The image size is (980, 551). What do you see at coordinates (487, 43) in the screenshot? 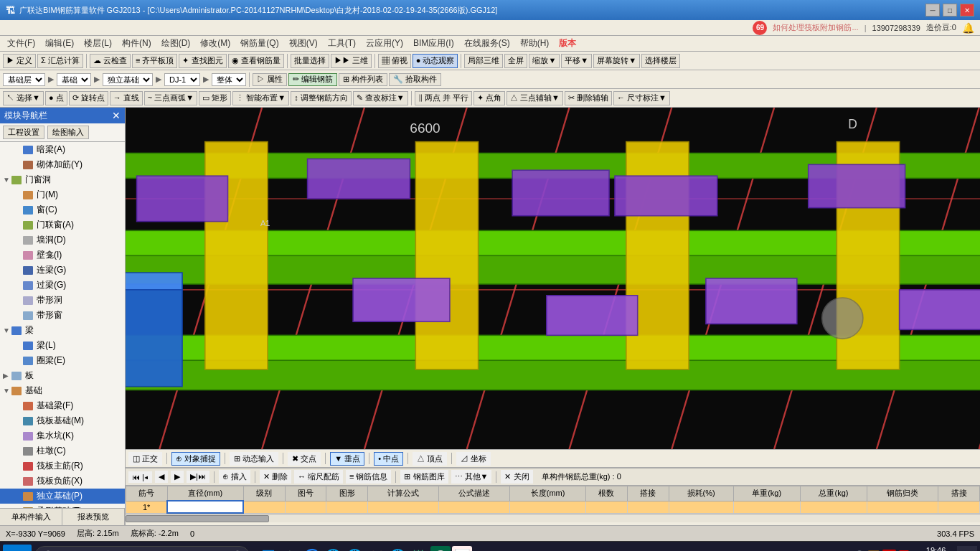
I see `menu-item-在线服务S: 在线服务(S)` at bounding box center [487, 43].